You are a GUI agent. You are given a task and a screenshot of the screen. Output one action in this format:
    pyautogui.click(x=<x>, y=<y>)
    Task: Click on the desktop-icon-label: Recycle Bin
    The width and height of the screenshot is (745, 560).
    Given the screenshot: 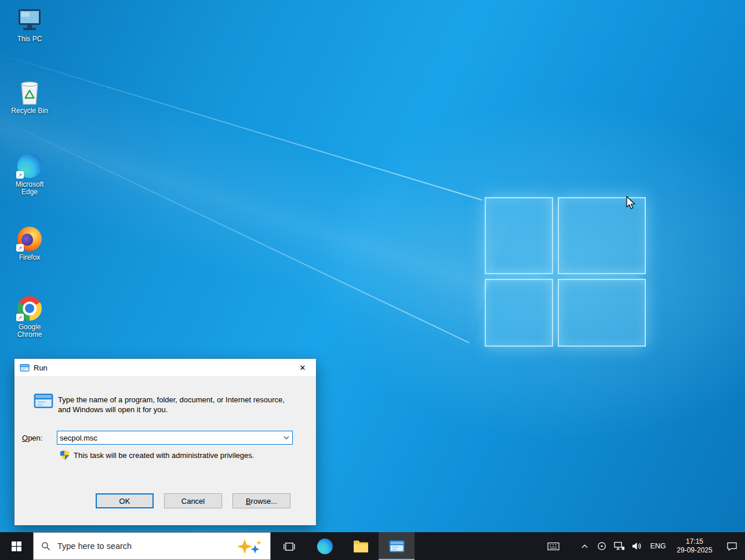 What is the action you would take?
    pyautogui.click(x=30, y=111)
    